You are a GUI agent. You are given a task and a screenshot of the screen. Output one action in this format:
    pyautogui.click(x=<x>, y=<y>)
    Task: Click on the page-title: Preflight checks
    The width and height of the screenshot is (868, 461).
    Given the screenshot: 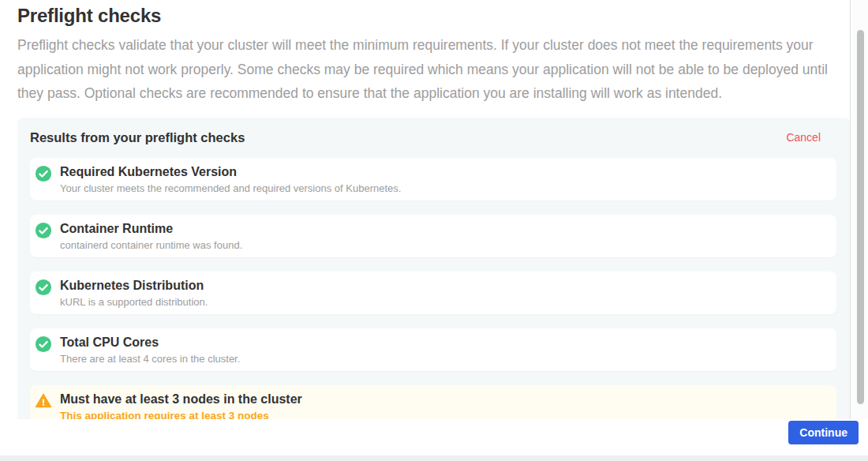 What is the action you would take?
    pyautogui.click(x=434, y=16)
    